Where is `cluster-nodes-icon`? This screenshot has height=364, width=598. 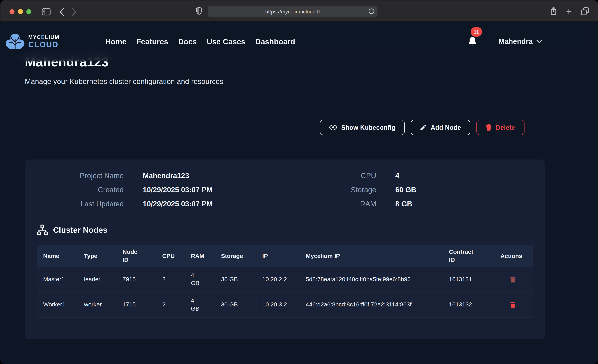
cluster-nodes-icon is located at coordinates (42, 230).